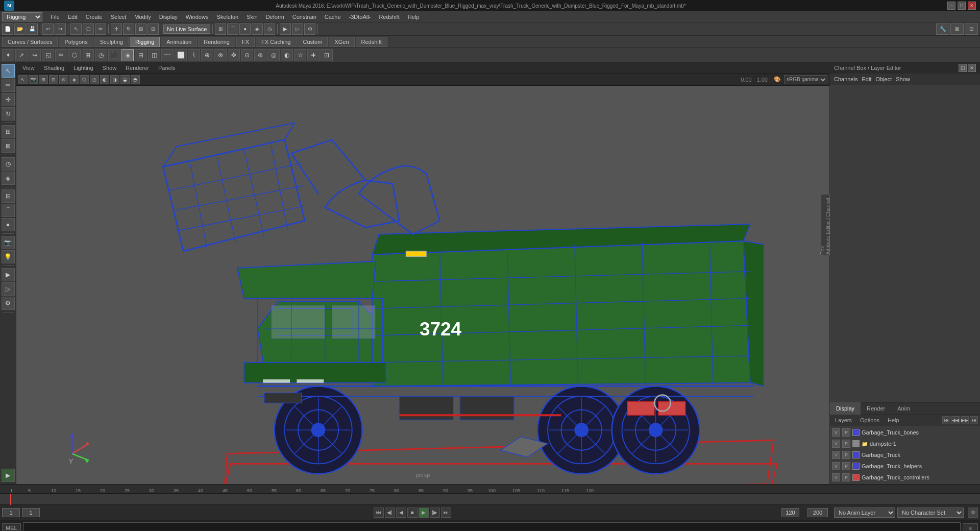 This screenshot has height=531, width=980. What do you see at coordinates (245, 29) in the screenshot?
I see `snap-to-point-button: ●` at bounding box center [245, 29].